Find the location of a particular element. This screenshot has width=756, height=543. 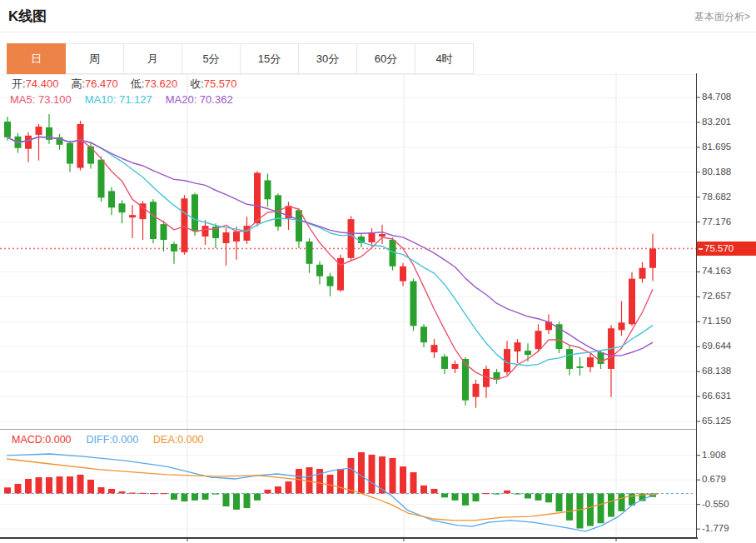

ma5-legend: MA5: 73.100 is located at coordinates (41, 100).